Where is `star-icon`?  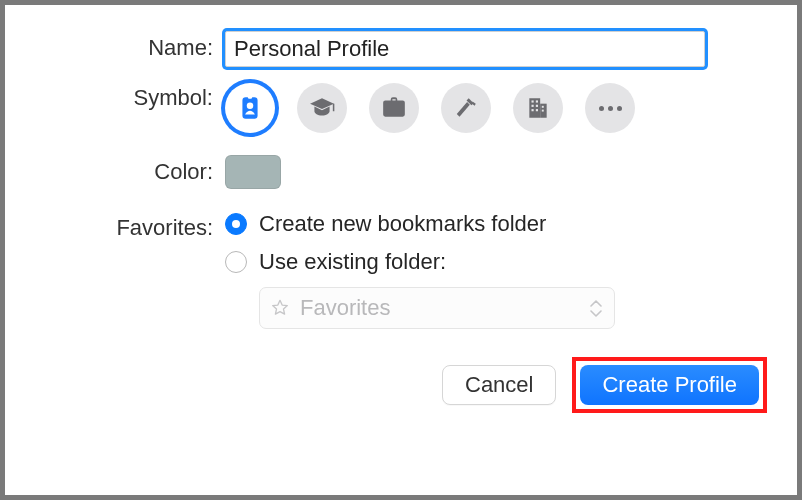
star-icon is located at coordinates (280, 308).